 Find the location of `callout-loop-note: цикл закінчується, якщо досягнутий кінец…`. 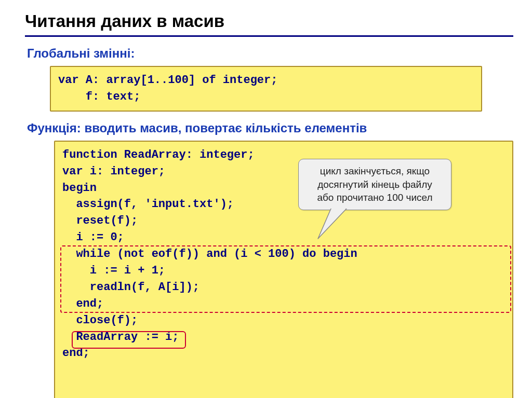

callout-loop-note: цикл закінчується, якщо досягнутий кінец… is located at coordinates (375, 185).